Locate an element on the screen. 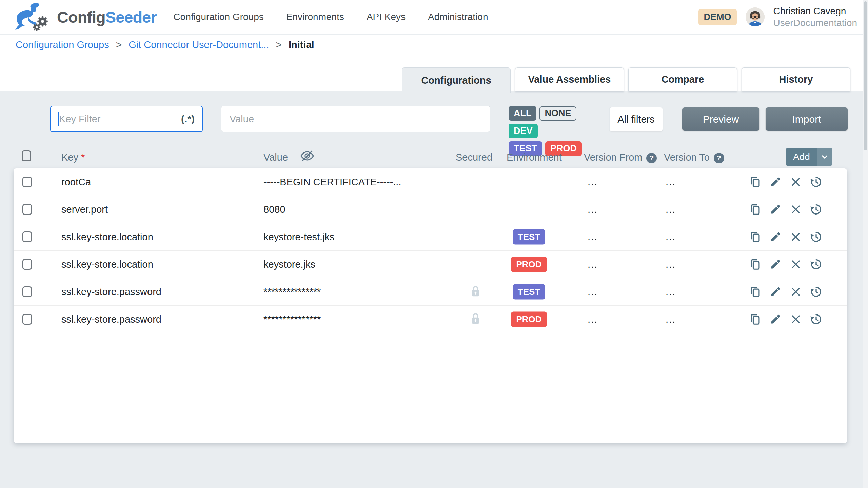  import-button: Import is located at coordinates (807, 119).